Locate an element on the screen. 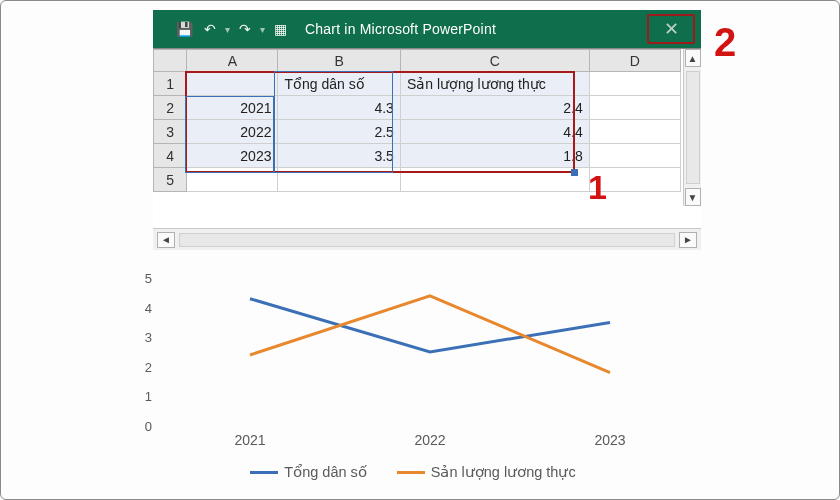 This screenshot has width=840, height=500. edit-data-icon: ▦ is located at coordinates (280, 29).